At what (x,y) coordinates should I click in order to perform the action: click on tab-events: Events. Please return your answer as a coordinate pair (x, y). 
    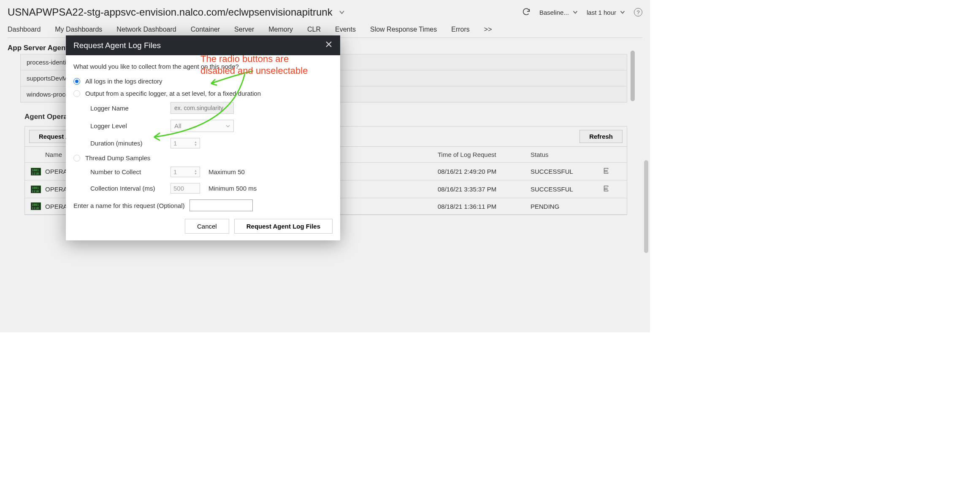
    Looking at the image, I should click on (345, 30).